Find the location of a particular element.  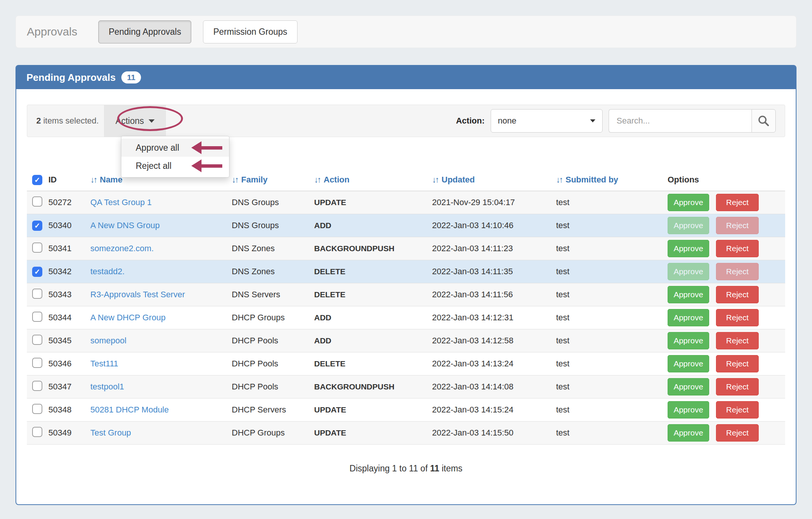

cell-name-link: somepool is located at coordinates (108, 341).